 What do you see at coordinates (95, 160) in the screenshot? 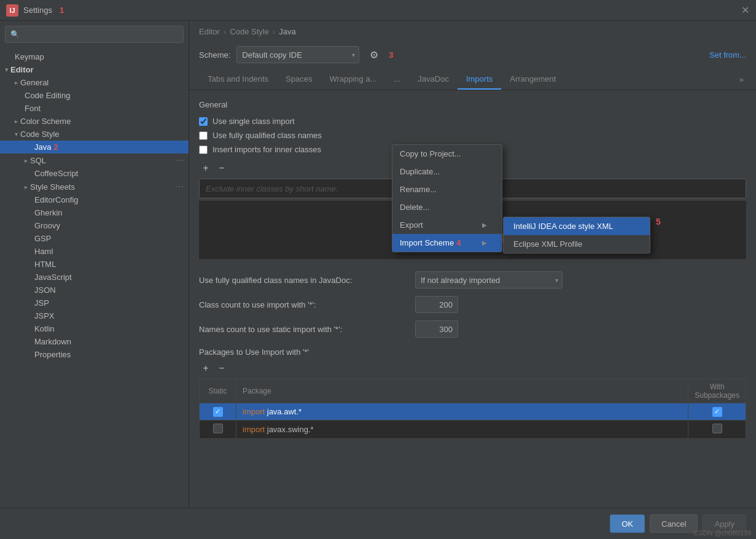
I see `sidebar-item-sql: SQL ⋯` at bounding box center [95, 160].